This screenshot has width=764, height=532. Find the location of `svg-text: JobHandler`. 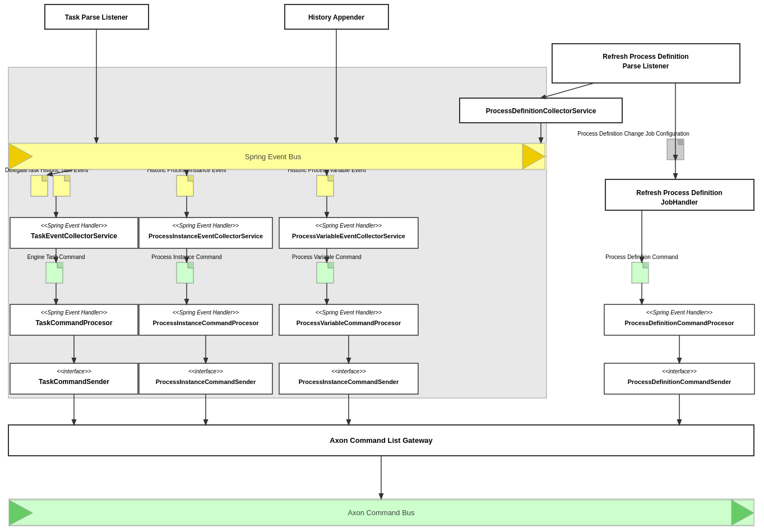

svg-text: JobHandler is located at coordinates (679, 202).